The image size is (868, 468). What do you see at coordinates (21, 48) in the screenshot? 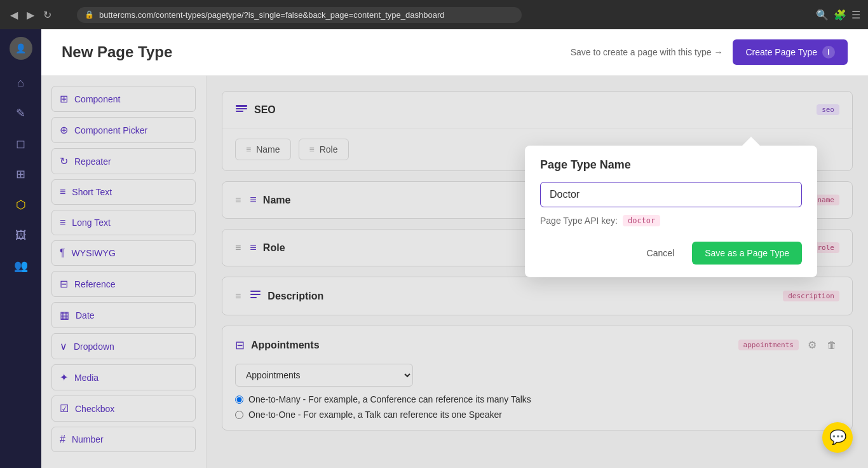
I see `avatar: 👤` at bounding box center [21, 48].